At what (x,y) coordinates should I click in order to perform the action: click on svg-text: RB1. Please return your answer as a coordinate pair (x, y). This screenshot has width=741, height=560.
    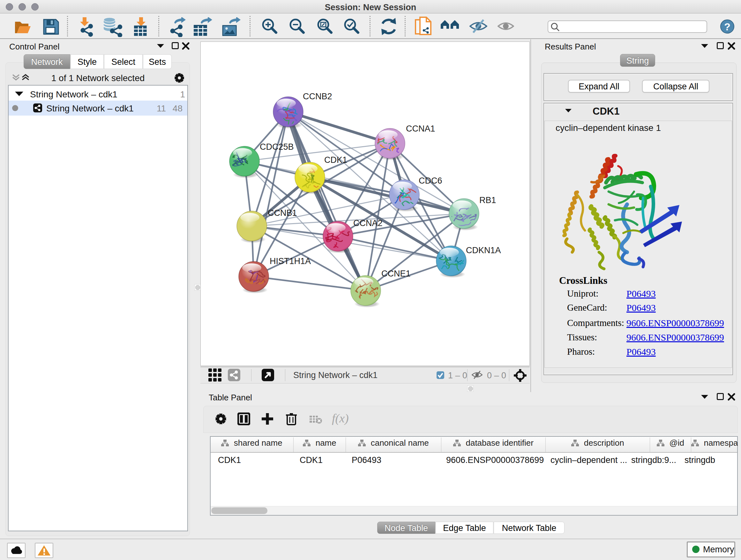
    Looking at the image, I should click on (488, 200).